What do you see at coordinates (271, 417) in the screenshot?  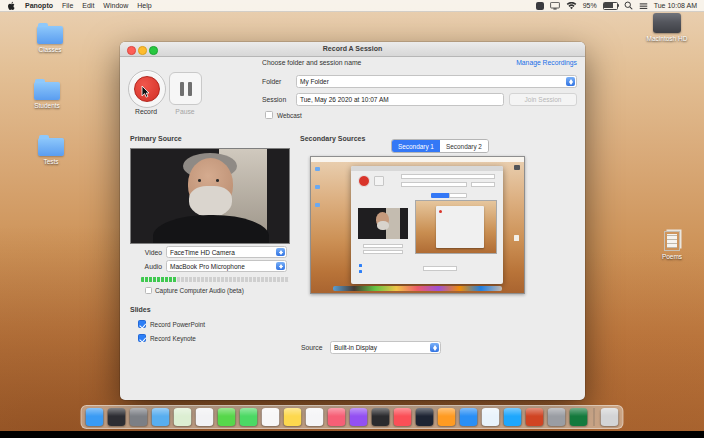 I see `dock-calendar-icon` at bounding box center [271, 417].